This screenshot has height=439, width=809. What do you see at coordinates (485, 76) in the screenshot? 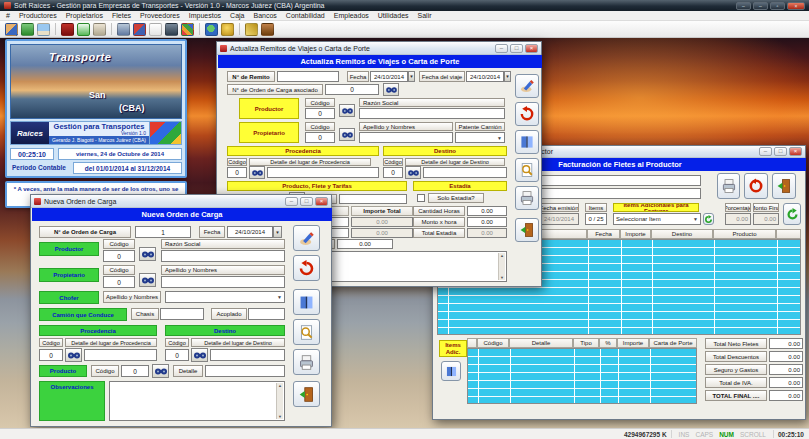
I see `fecha-viaje-field: 24/10/2014` at bounding box center [485, 76].